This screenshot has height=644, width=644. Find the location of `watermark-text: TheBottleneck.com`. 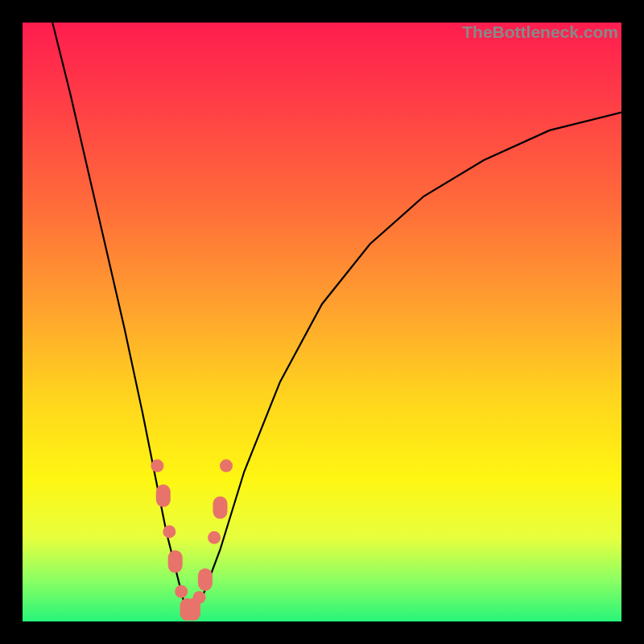

watermark-text: TheBottleneck.com is located at coordinates (540, 32).